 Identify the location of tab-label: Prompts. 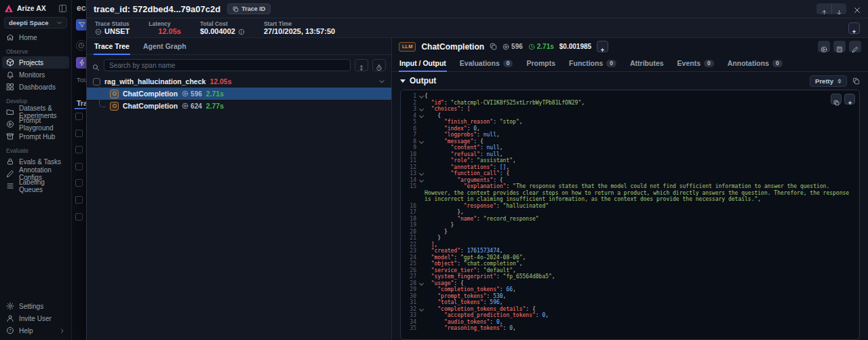
(541, 63).